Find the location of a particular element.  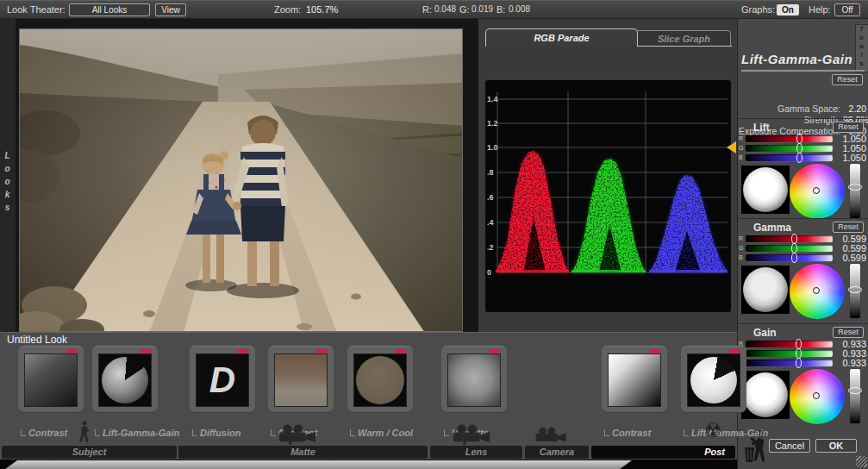

graphs-toggle: On is located at coordinates (788, 10).